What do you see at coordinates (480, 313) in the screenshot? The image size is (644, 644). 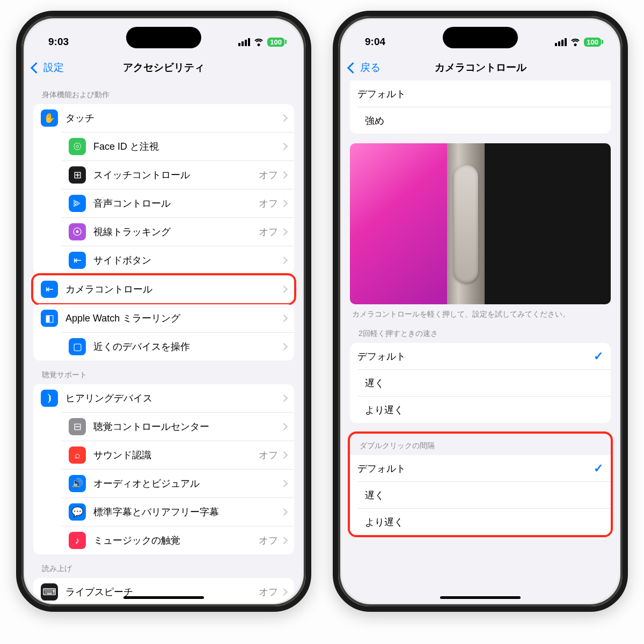 I see `preview-caption: カメラコントロールを軽く押して、設定を試してみてください。` at bounding box center [480, 313].